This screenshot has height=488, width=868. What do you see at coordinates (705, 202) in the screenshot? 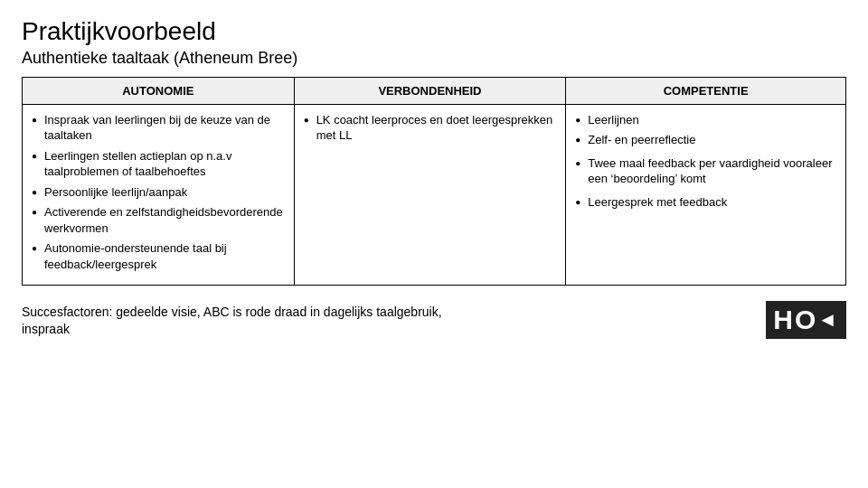
I see `list-item: ●Leergesprek met feedback` at bounding box center [705, 202].